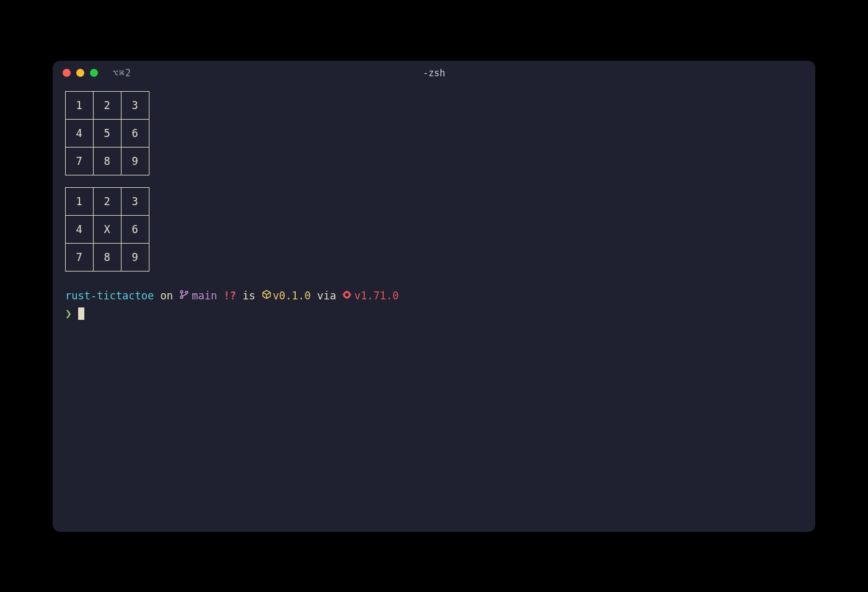 This screenshot has width=868, height=592. Describe the element at coordinates (434, 314) in the screenshot. I see `prompt-line-2: ❯` at that location.